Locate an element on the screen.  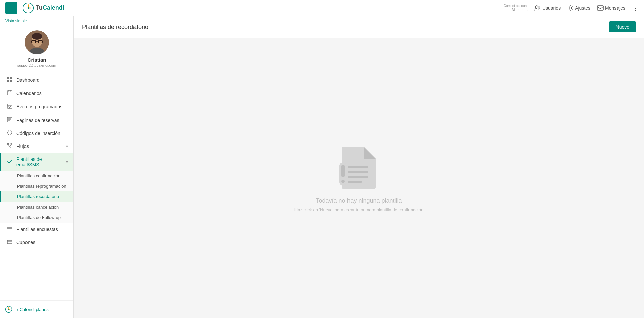
user-name: Cristian is located at coordinates (37, 60).